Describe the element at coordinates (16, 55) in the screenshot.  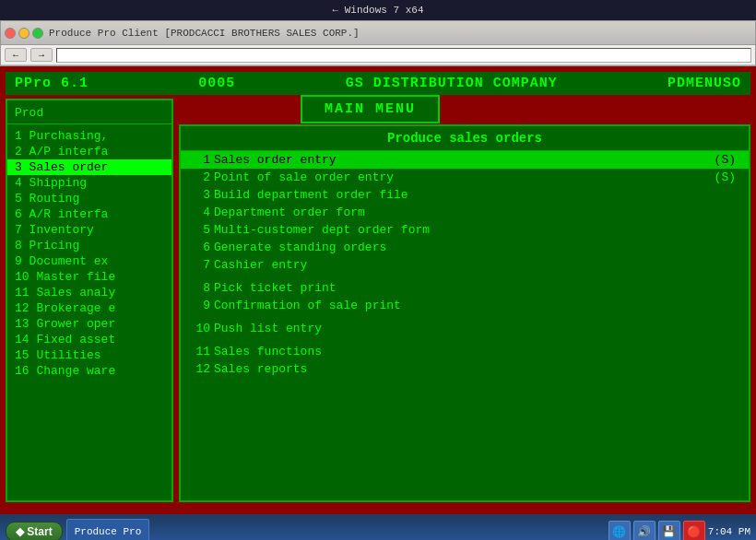
I see `back-button: ←` at that location.